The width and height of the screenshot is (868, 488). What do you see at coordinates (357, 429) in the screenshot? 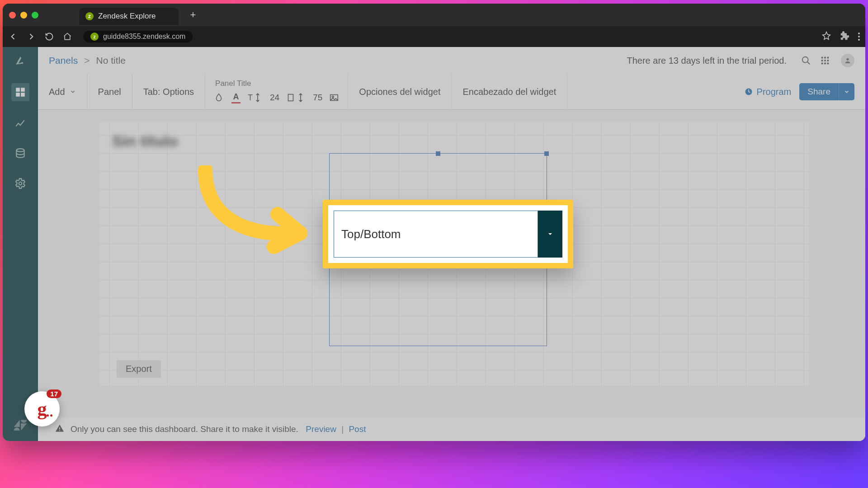
I see `post-link: Post` at bounding box center [357, 429].